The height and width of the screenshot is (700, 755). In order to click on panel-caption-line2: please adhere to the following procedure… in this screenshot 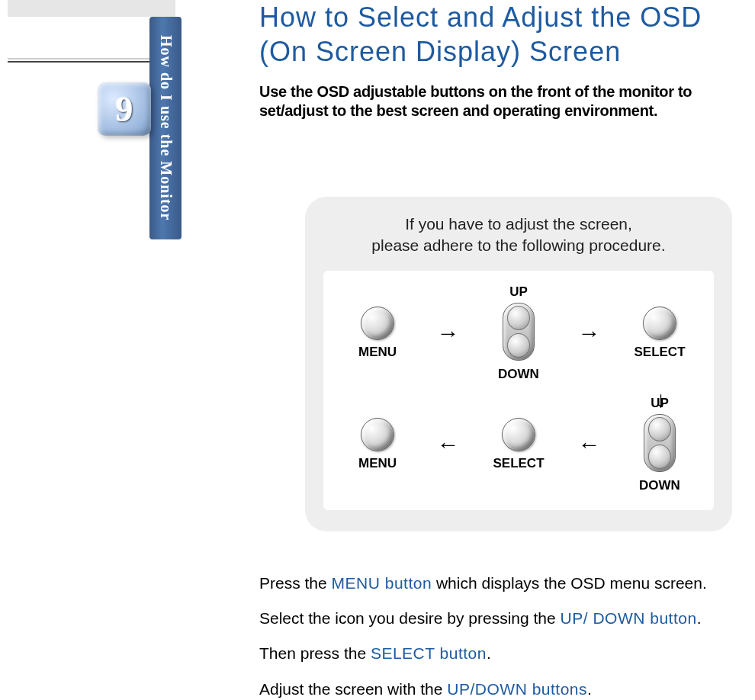, I will do `click(519, 246)`.